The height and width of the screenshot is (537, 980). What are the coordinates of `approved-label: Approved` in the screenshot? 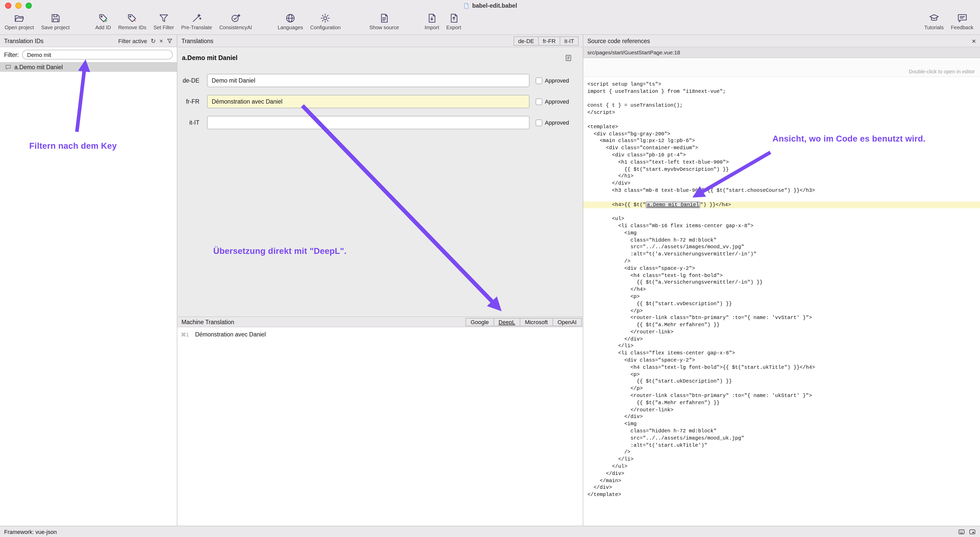 It's located at (557, 81).